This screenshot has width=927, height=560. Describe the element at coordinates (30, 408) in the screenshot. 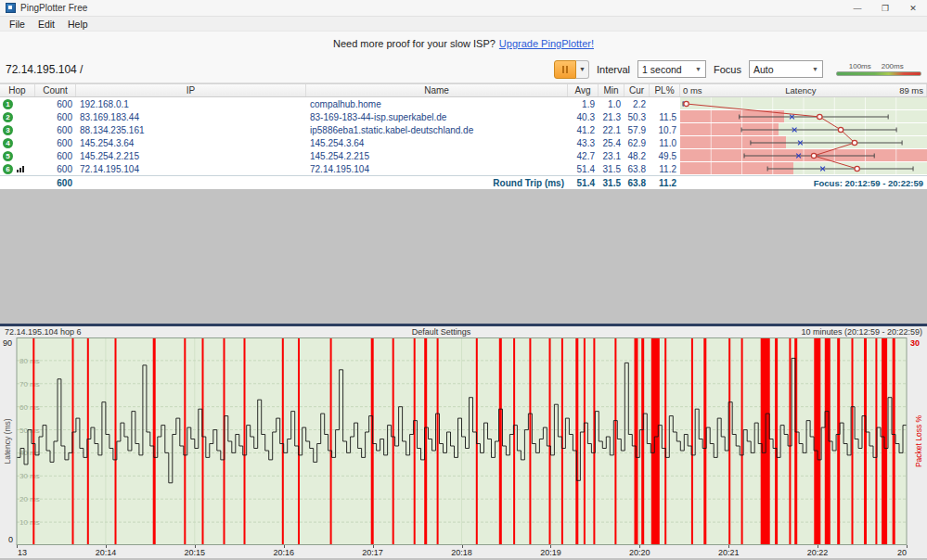

I see `svg-text: 60 ms` at that location.